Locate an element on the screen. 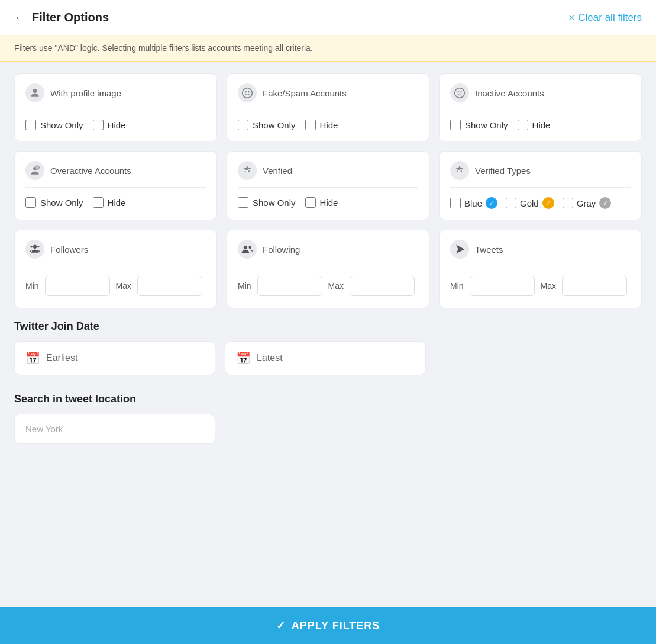  followers-range-row: Min Max is located at coordinates (116, 286).